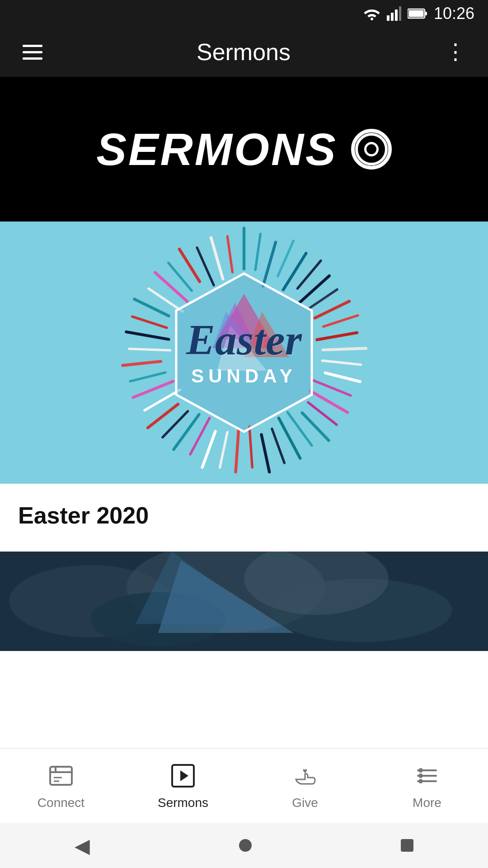 Image resolution: width=488 pixels, height=868 pixels. Describe the element at coordinates (305, 776) in the screenshot. I see `give-icon` at that location.